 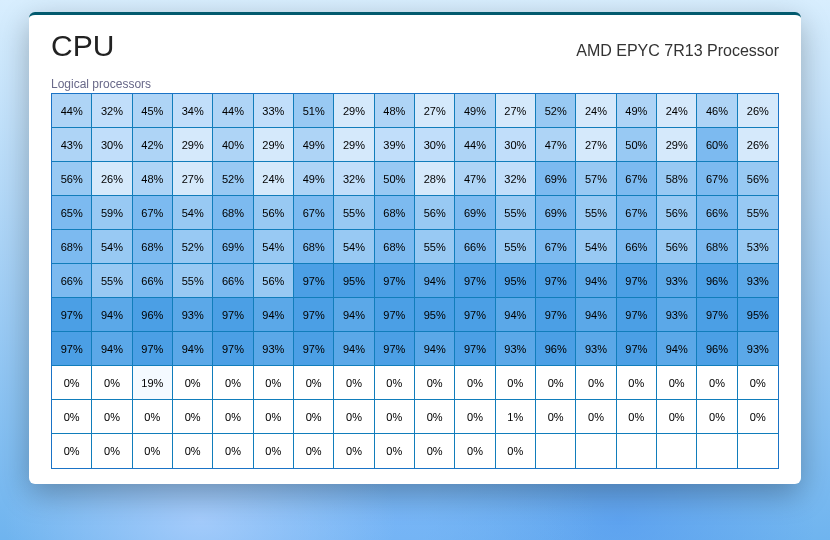 I want to click on processor-cell: 59%, so click(x=112, y=213).